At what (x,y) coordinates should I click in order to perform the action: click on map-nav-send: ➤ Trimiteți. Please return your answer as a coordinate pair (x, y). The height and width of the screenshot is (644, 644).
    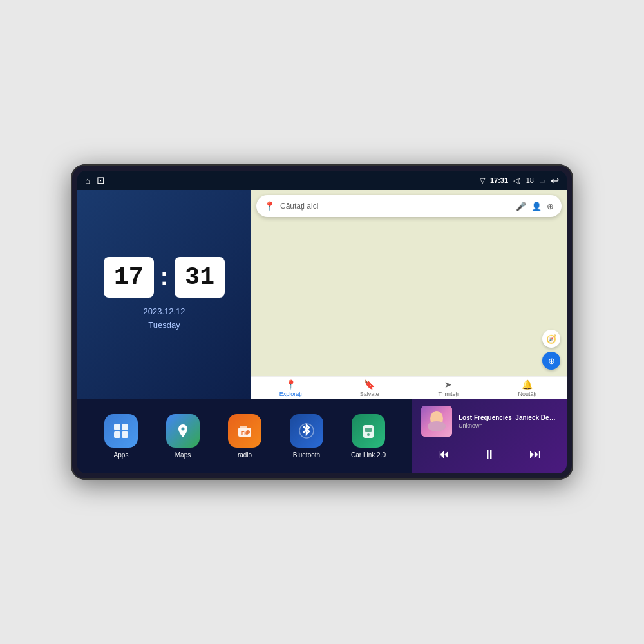
    Looking at the image, I should click on (448, 388).